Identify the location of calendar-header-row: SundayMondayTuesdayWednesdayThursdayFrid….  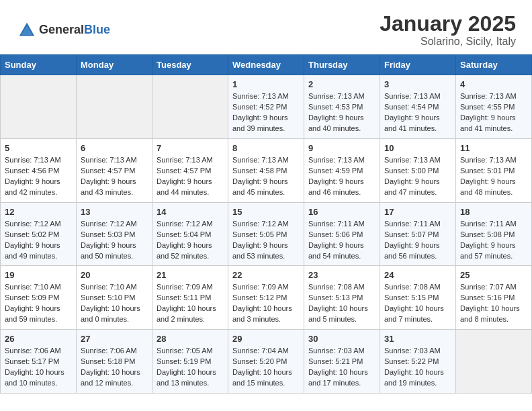
(266, 65).